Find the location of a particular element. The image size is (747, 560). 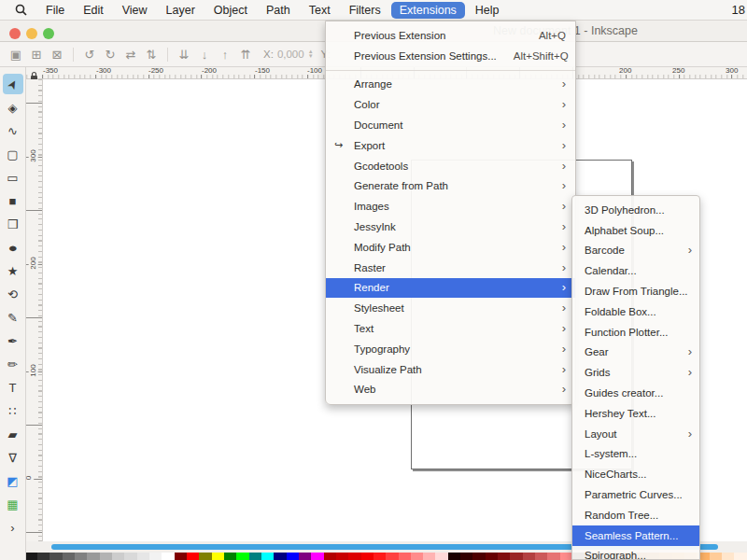

menu-item-raster: Raster› is located at coordinates (450, 268).